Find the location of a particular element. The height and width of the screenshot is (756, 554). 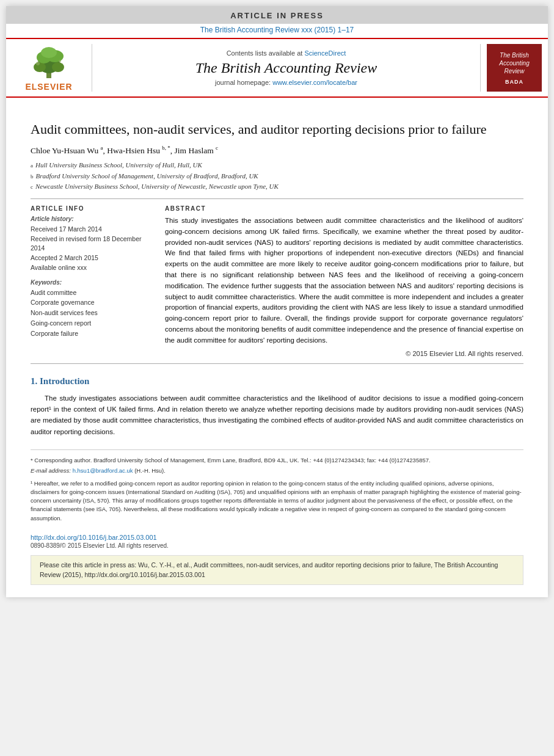

author2-sup: b, * is located at coordinates (166, 148).